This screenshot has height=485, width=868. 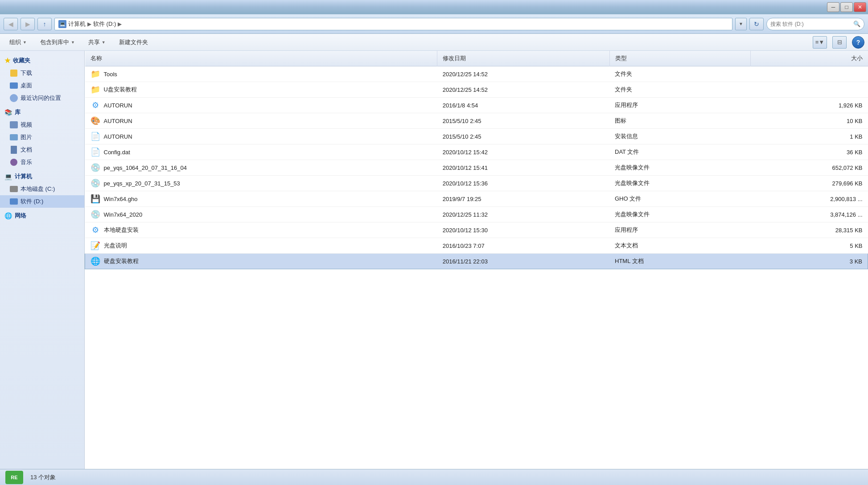 What do you see at coordinates (95, 199) in the screenshot?
I see `file-icon: 💾` at bounding box center [95, 199].